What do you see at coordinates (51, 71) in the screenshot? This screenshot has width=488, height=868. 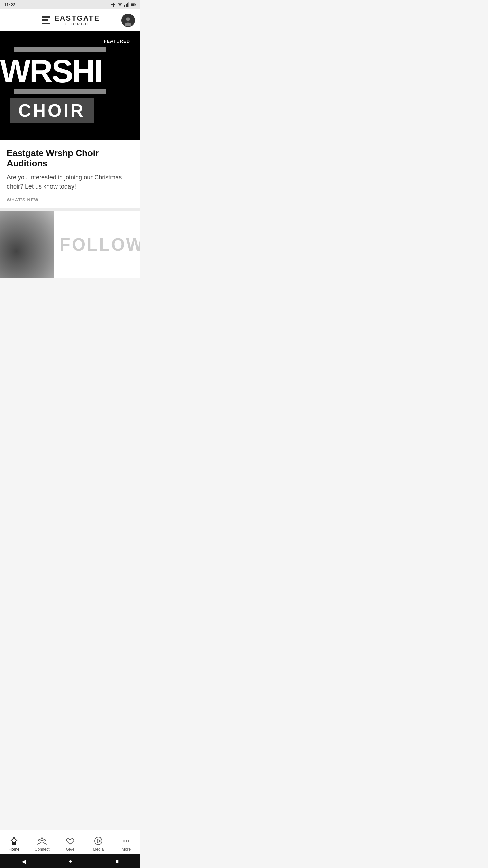 I see `wrshp-main-text: WRSHI` at bounding box center [51, 71].